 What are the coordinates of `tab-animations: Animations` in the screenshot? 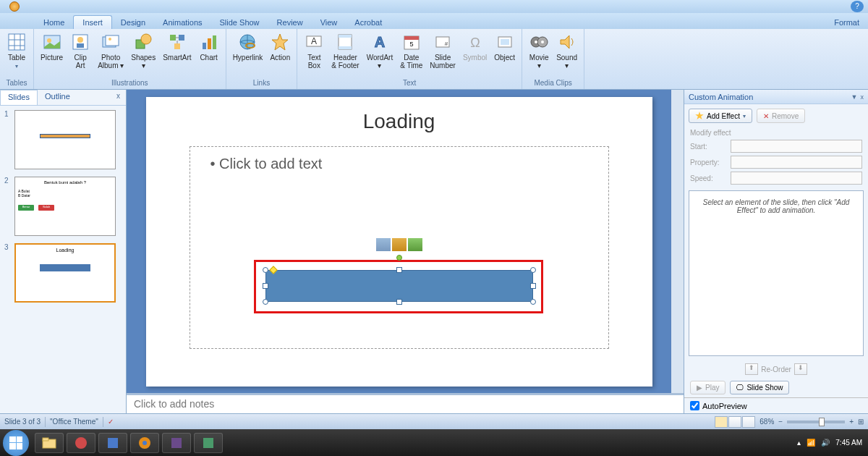 It's located at (182, 22).